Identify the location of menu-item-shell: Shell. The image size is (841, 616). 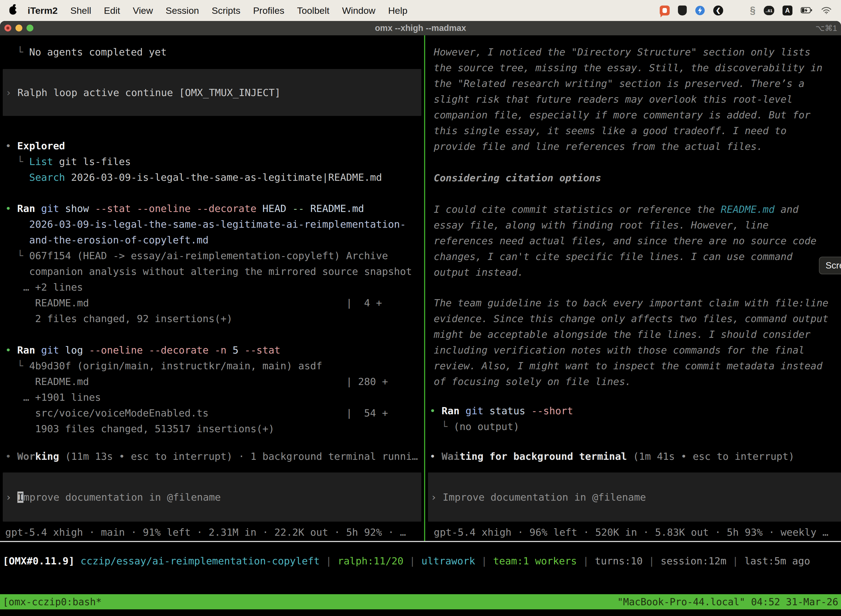
(81, 10).